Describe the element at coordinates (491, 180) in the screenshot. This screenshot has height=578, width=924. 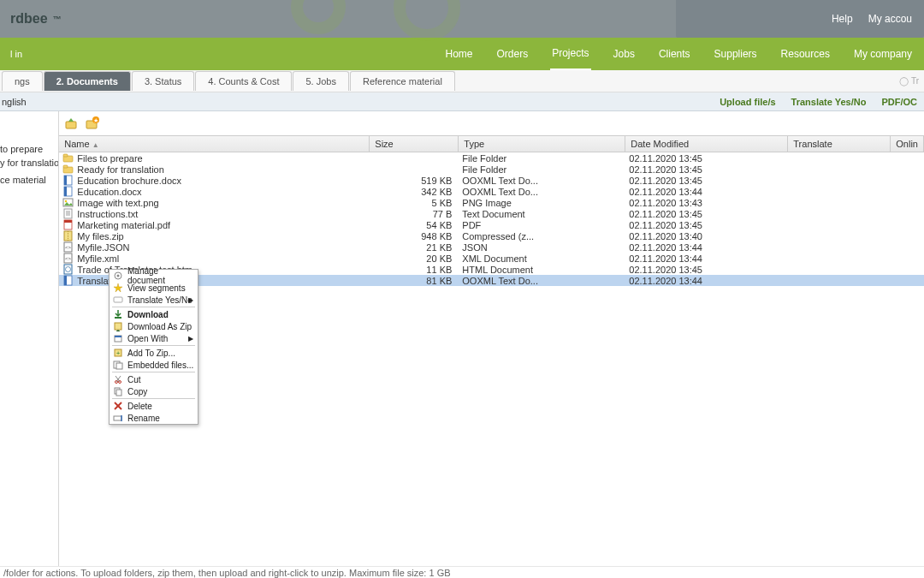
I see `file-row: Education brochure.docx519 KBOOXML Text …` at that location.